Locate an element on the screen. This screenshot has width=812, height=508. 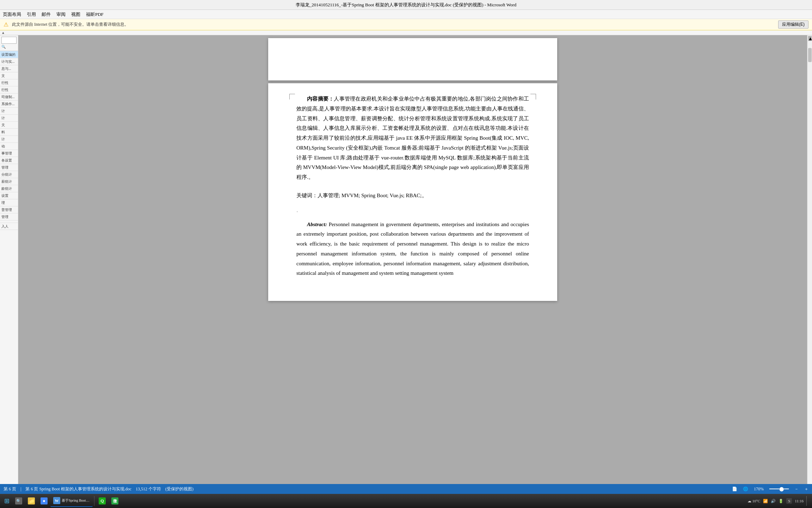
tray-battery-icon: 🔋 is located at coordinates (781, 501).